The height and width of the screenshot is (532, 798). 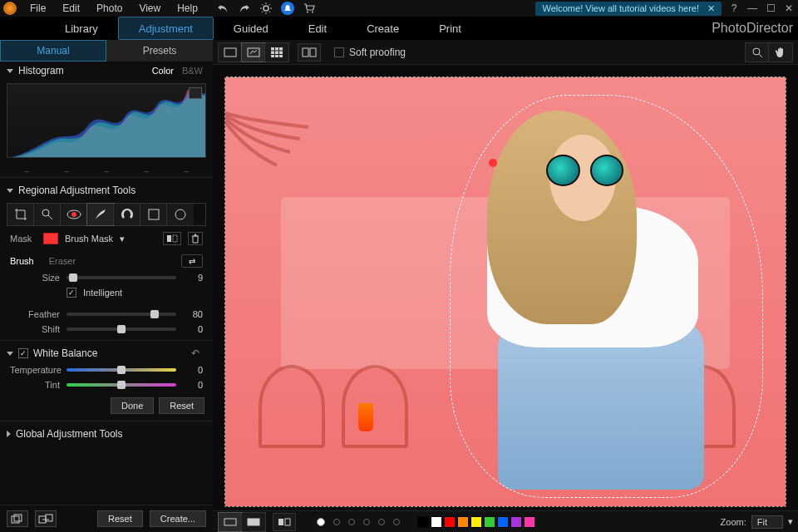 What do you see at coordinates (89, 239) in the screenshot?
I see `mask-name: Brush Mask` at bounding box center [89, 239].